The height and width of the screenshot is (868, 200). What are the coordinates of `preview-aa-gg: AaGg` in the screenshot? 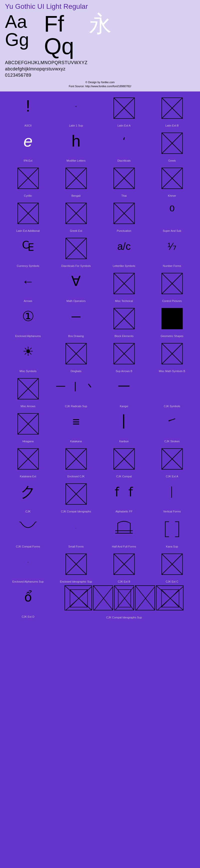 It's located at (17, 30).